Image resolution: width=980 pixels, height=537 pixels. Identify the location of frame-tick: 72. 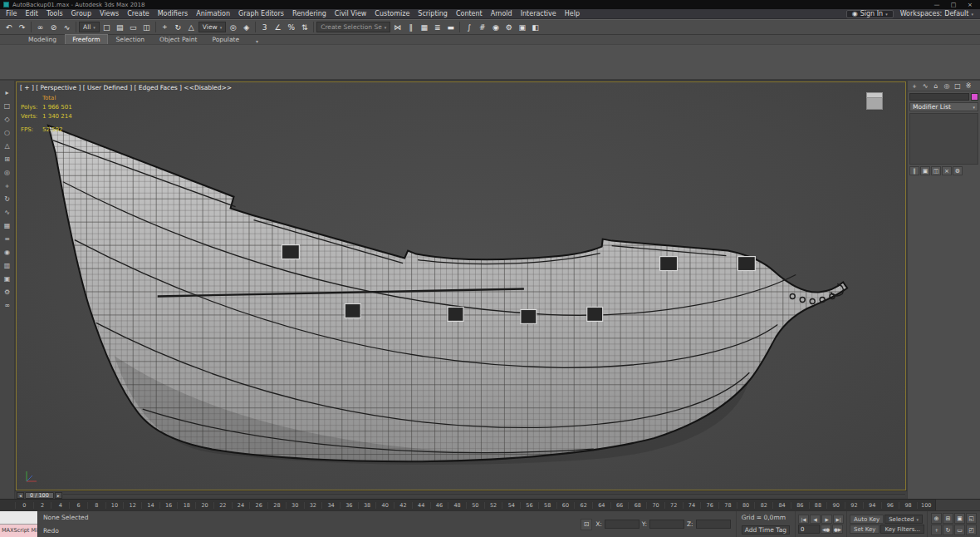
(674, 505).